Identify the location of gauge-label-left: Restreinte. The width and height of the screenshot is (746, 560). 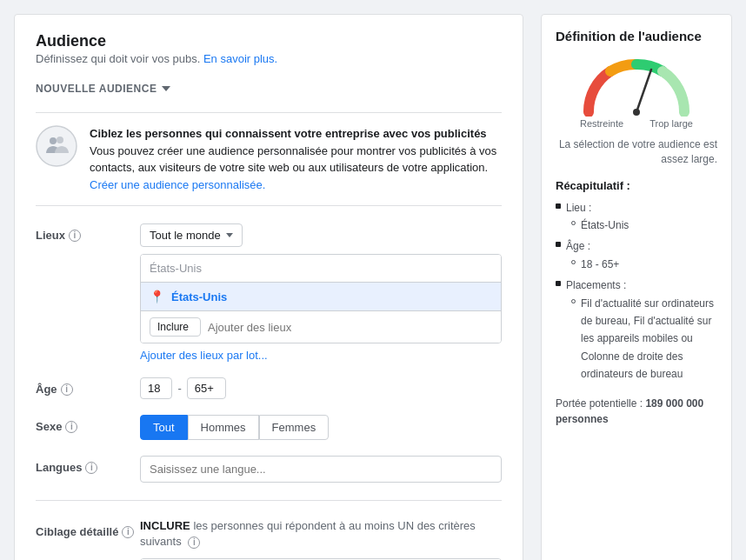
(602, 123).